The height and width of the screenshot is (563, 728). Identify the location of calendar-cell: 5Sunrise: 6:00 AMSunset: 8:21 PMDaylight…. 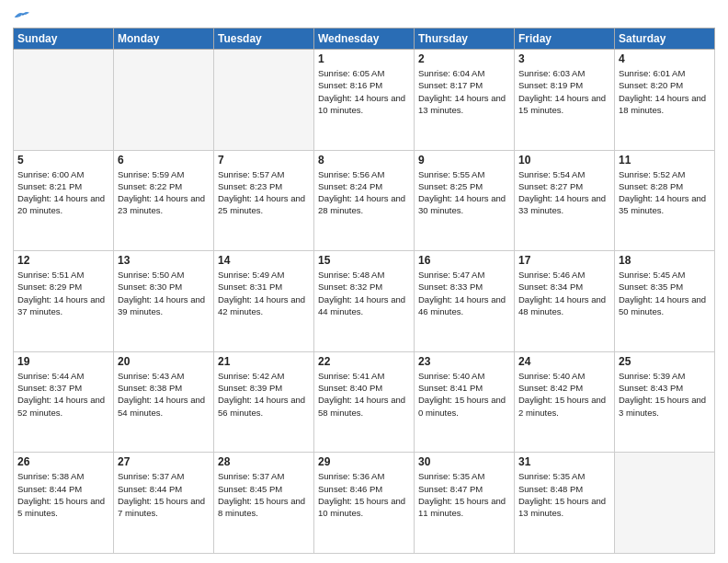
(64, 201).